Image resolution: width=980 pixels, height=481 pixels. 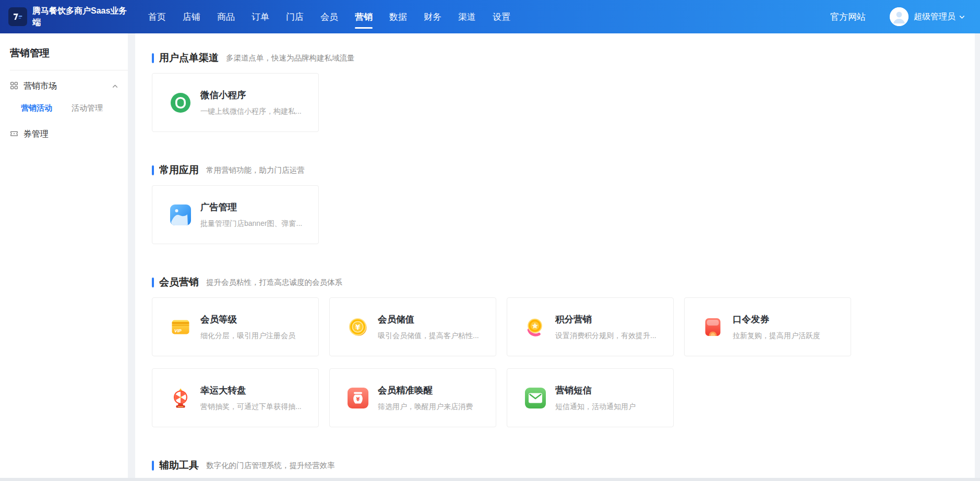 What do you see at coordinates (179, 170) in the screenshot?
I see `section-title: 常用应用` at bounding box center [179, 170].